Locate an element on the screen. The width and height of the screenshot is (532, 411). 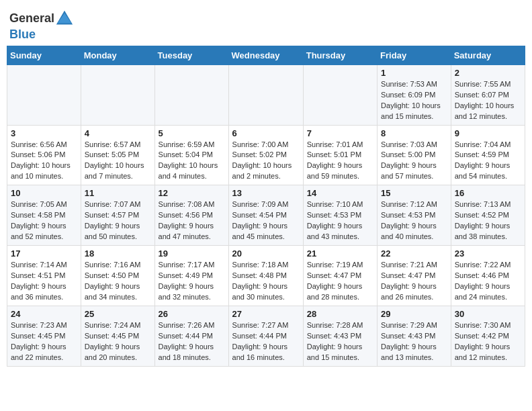
calendar-cell: 17Sunrise: 7:14 AMSunset: 4:51 PMDayligh… is located at coordinates (44, 276).